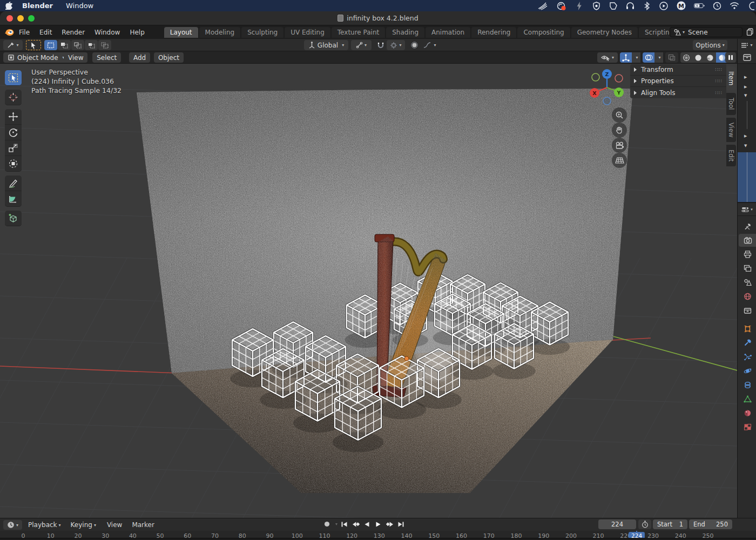 The height and width of the screenshot is (540, 756). Describe the element at coordinates (543, 32) in the screenshot. I see `workspace-tab-compositing: Compositing` at that location.